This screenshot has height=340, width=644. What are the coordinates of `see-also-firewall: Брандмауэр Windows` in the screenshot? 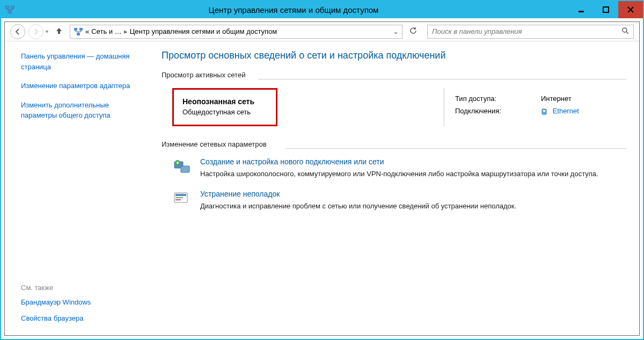 It's located at (83, 302).